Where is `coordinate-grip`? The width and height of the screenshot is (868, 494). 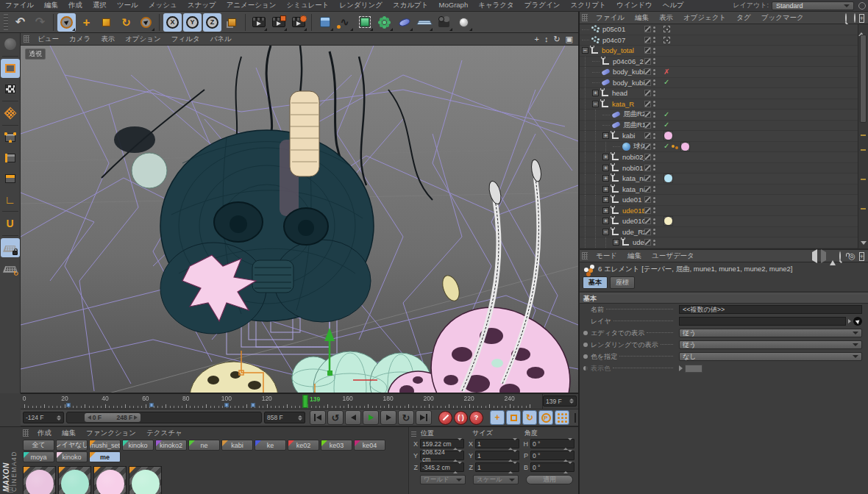
coordinate-grip is located at coordinates (413, 434).